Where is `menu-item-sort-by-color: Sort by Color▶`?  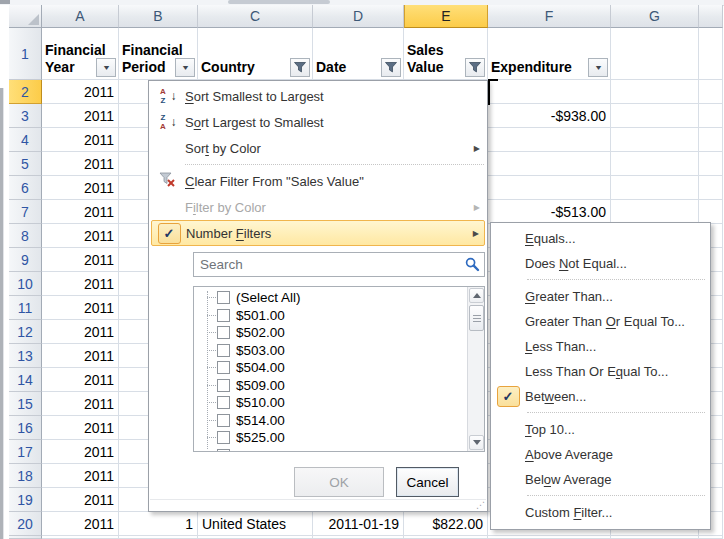 menu-item-sort-by-color: Sort by Color▶ is located at coordinates (318, 148).